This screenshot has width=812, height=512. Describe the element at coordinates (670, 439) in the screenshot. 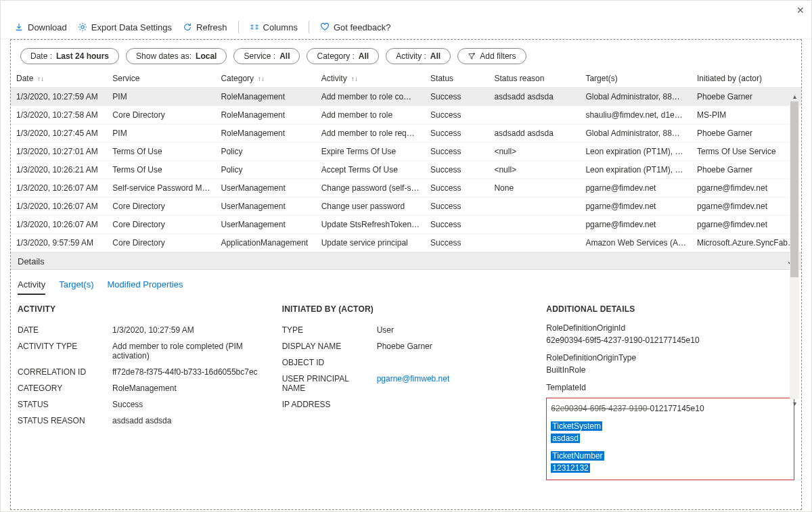

I see `highlight-box: 62e90394-69f5-4237-9190-012177145e10 Tic…` at that location.